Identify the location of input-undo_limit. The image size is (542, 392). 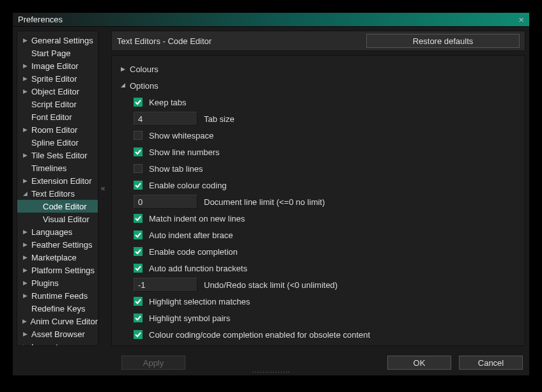
(166, 285).